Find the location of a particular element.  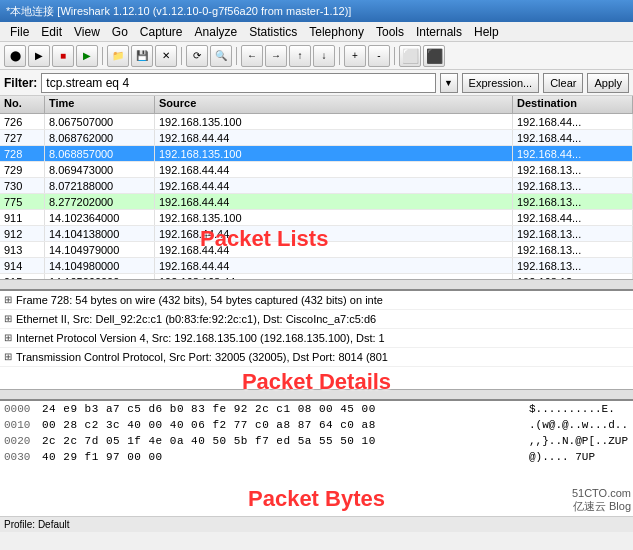

packet-bytes-label: Packet Bytes is located at coordinates (316, 499).